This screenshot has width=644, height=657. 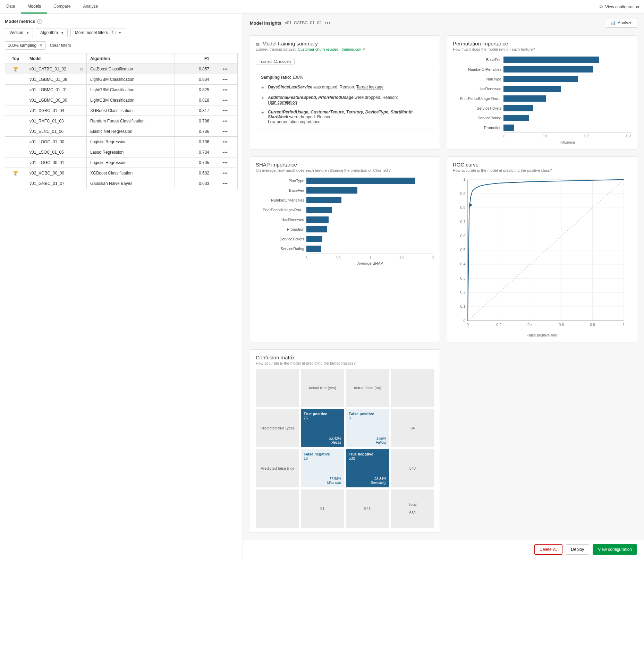 What do you see at coordinates (60, 45) in the screenshot?
I see `clear-filters-link: Clear filters` at bounding box center [60, 45].